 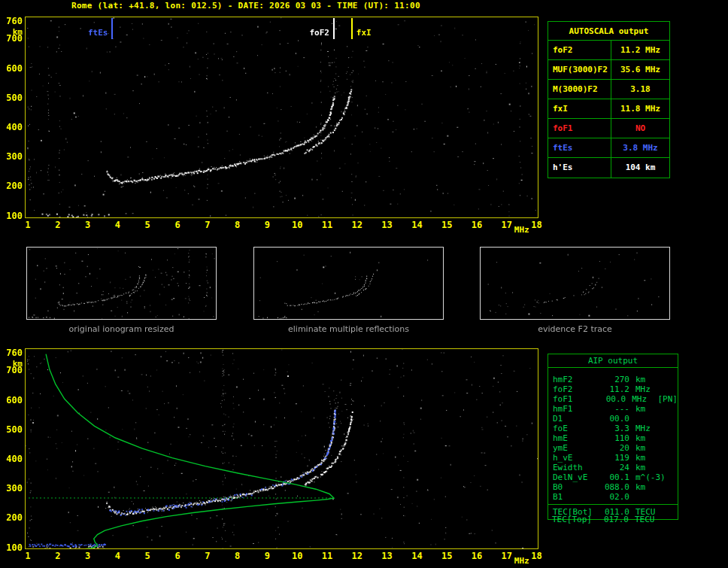 I want to click on profile-y-axis-unit: km, so click(x=13, y=364).